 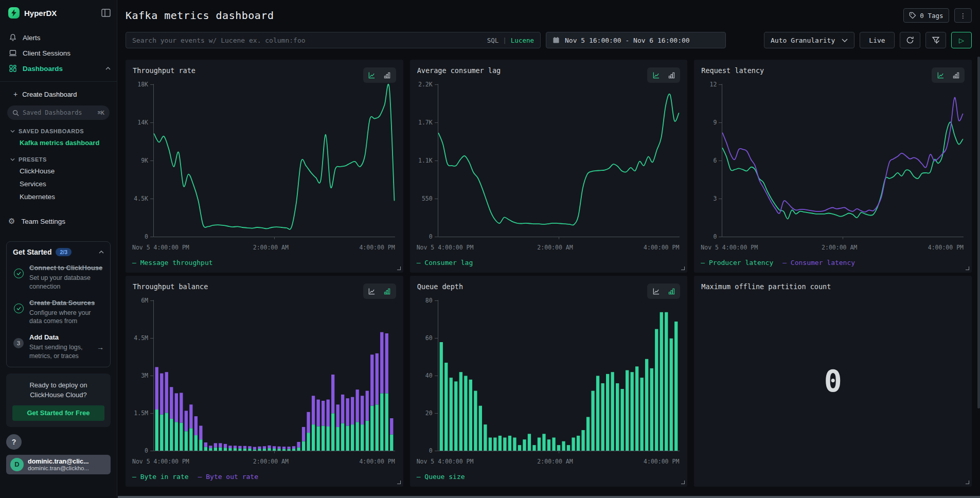 What do you see at coordinates (445, 262) in the screenshot?
I see `chart-legend: — Consumer lag` at bounding box center [445, 262].